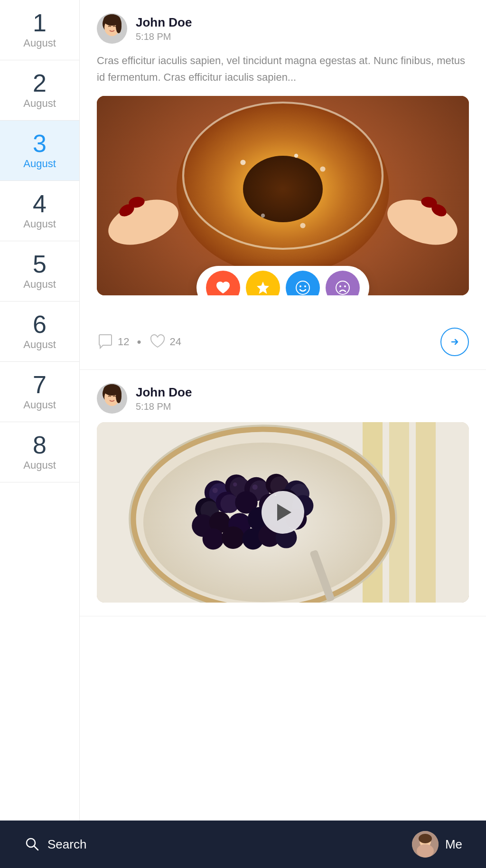 This screenshot has width=486, height=868. I want to click on month-label-4: August, so click(40, 224).